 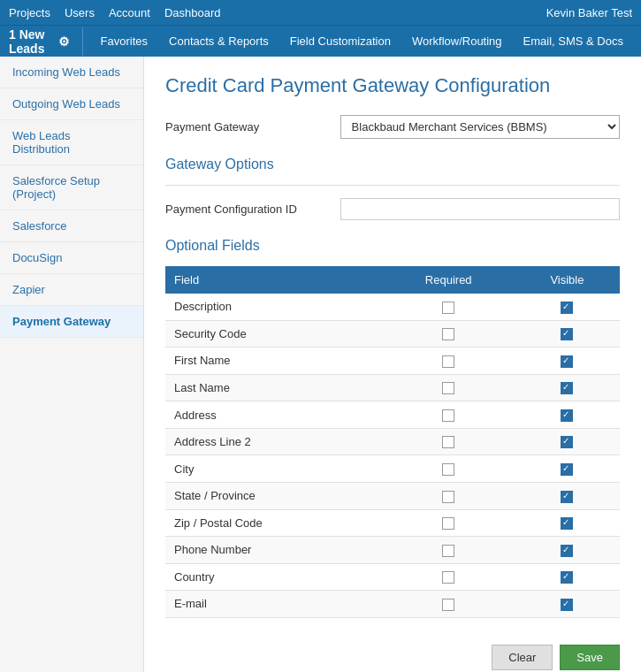 I want to click on nav-email-sms-docs: Email, SMS & Docs, so click(x=573, y=41).